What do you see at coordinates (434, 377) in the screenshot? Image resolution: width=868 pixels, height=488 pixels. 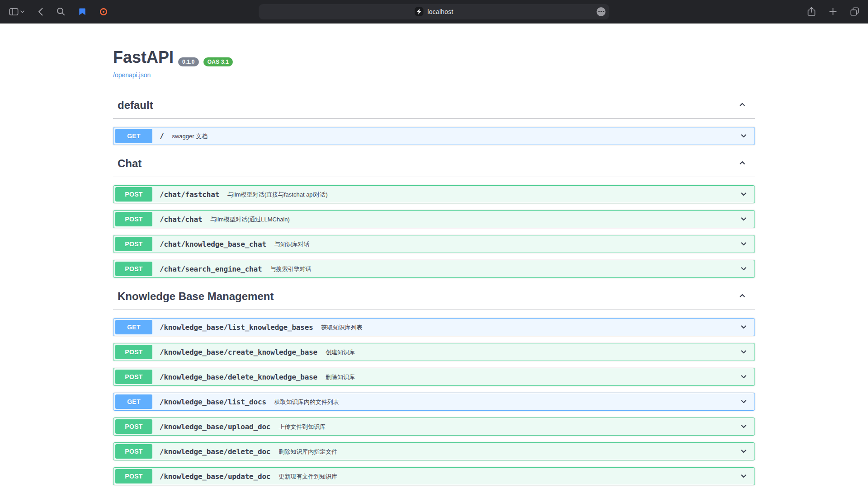 I see `operation-row: POST /knowledge_base/delete_knowledge_ba…` at bounding box center [434, 377].